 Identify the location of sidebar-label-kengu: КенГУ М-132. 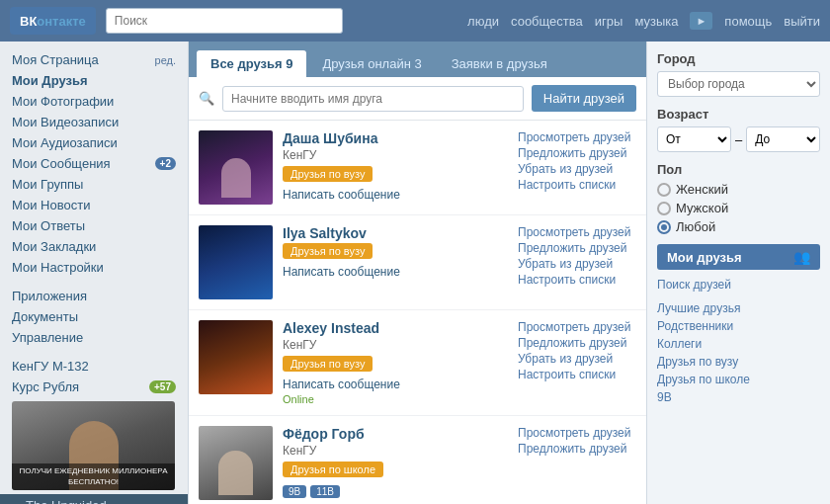
(50, 366).